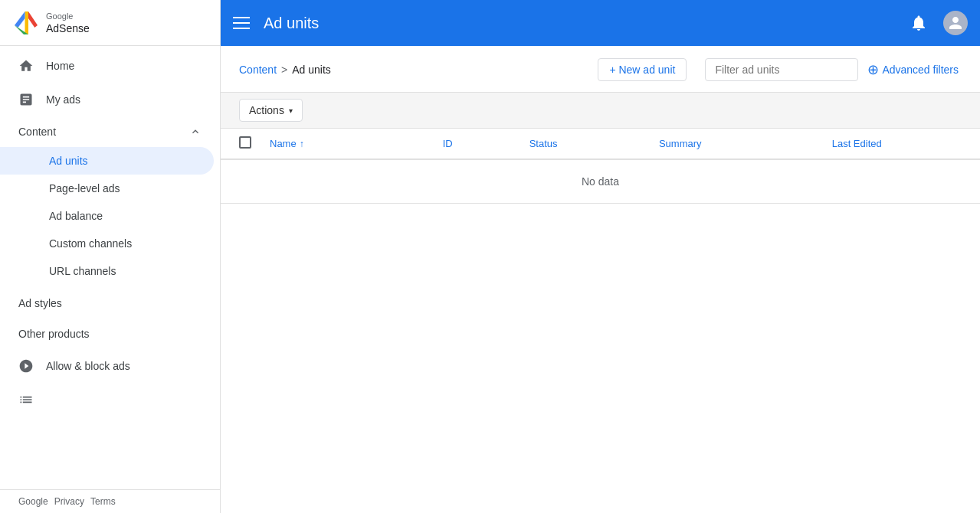  Describe the element at coordinates (107, 334) in the screenshot. I see `sidebar-item-other-products: Other products` at that location.